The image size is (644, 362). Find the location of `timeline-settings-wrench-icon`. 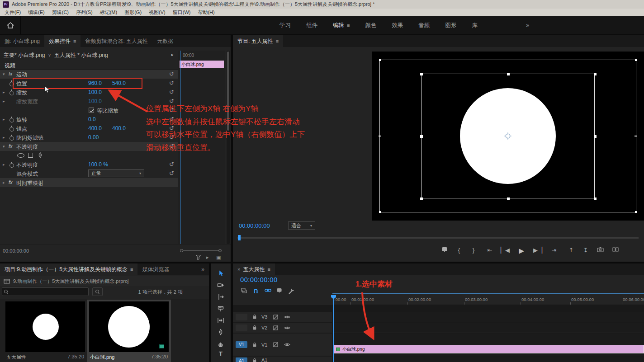

timeline-settings-wrench-icon is located at coordinates (291, 291).